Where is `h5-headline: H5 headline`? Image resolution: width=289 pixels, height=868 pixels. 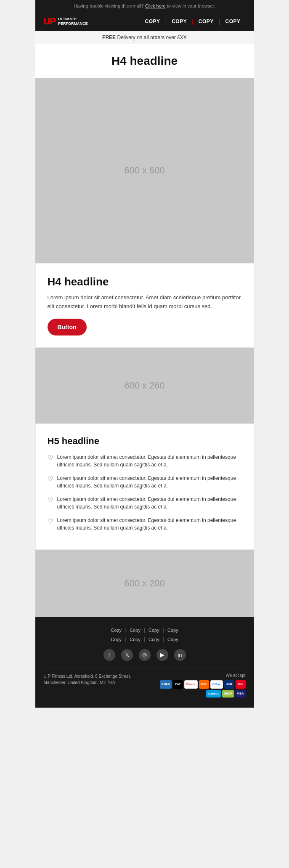 h5-headline: H5 headline is located at coordinates (145, 441).